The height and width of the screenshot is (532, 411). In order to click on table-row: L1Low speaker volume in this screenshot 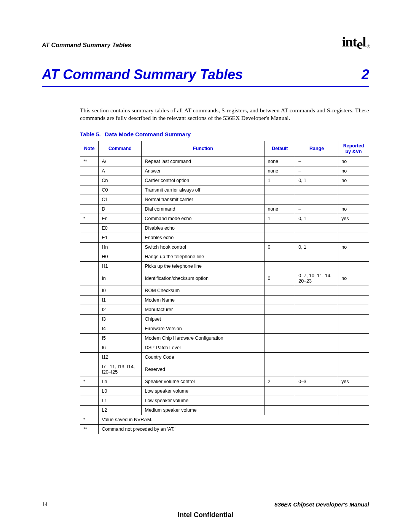, I will do `click(225, 401)`.